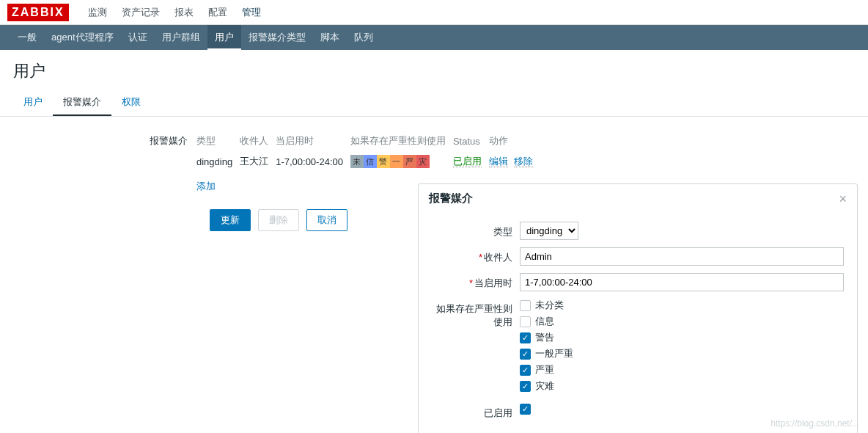  What do you see at coordinates (549, 230) in the screenshot?
I see `type-select: dingding` at bounding box center [549, 230].